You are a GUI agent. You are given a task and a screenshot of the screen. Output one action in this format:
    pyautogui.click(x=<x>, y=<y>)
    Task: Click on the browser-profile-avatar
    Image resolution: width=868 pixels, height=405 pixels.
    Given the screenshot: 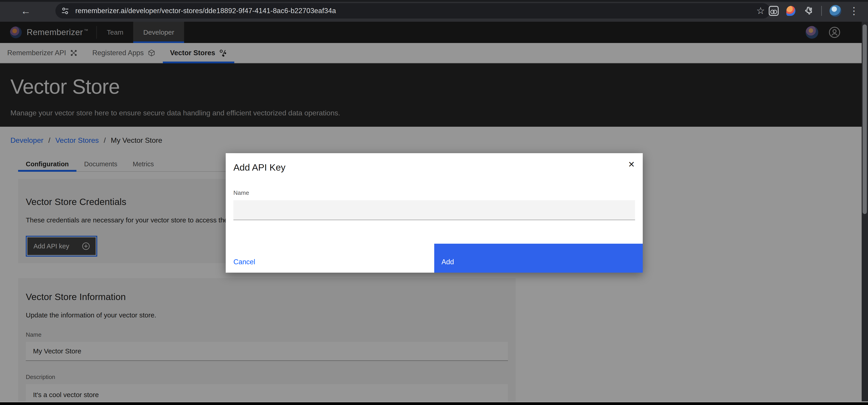 What is the action you would take?
    pyautogui.click(x=836, y=11)
    